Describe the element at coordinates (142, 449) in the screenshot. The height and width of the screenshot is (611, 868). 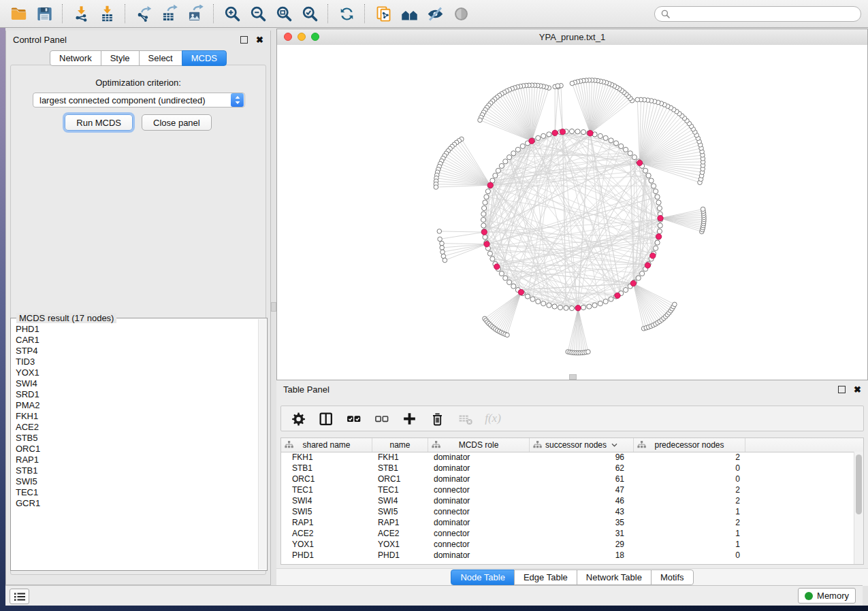
I see `result-item: ORC1` at that location.